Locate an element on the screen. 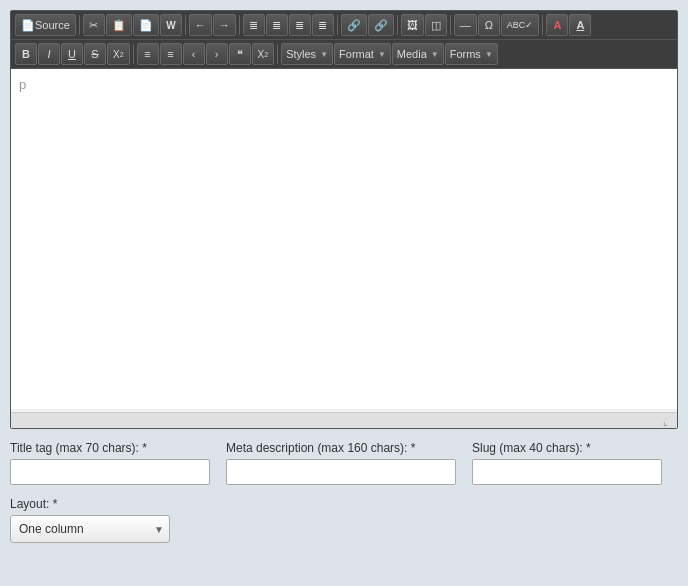 This screenshot has width=688, height=586. layout-select: One column Two columns Three columns is located at coordinates (90, 529).